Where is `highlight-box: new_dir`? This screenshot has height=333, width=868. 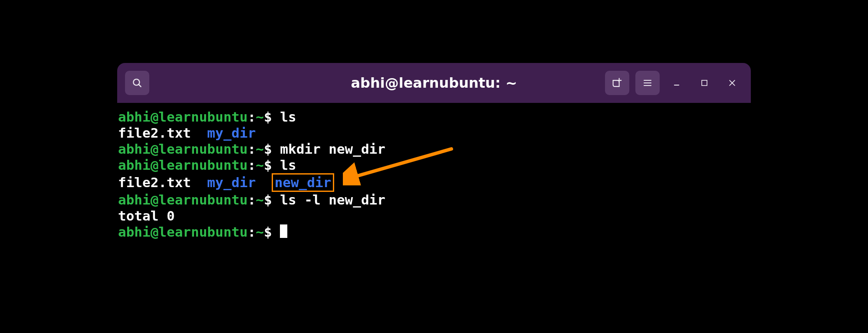 highlight-box: new_dir is located at coordinates (303, 182).